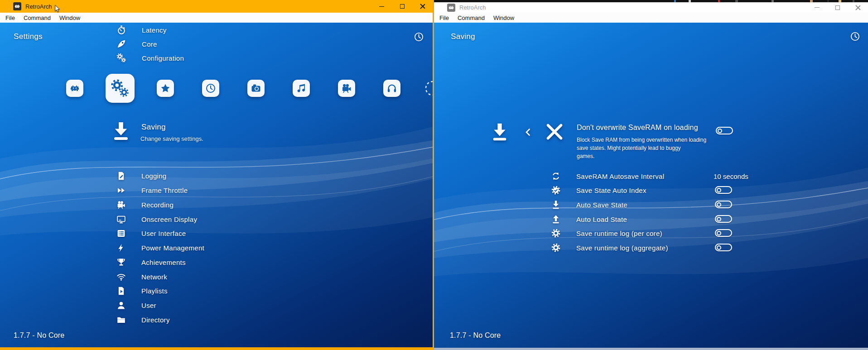 This screenshot has width=868, height=350. What do you see at coordinates (724, 130) in the screenshot?
I see `toggle-dont-overwrite-saveram` at bounding box center [724, 130].